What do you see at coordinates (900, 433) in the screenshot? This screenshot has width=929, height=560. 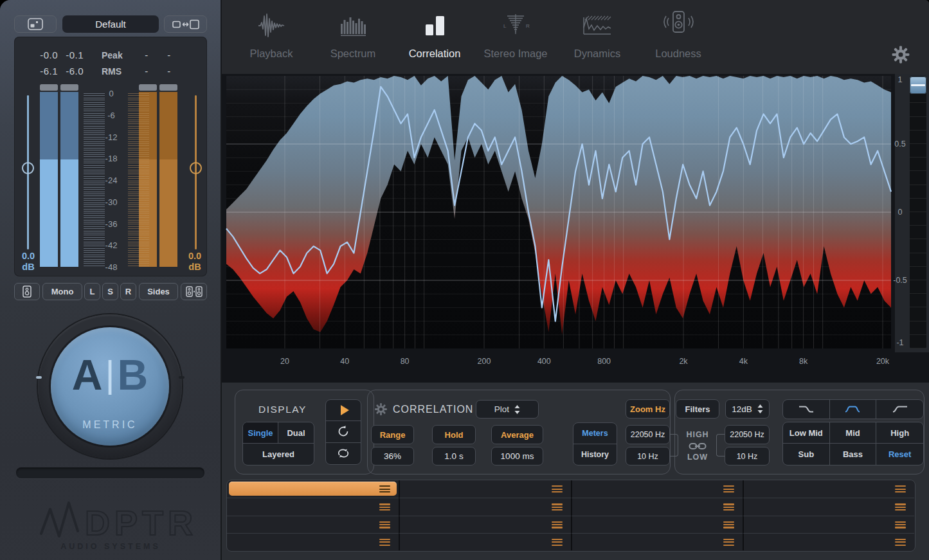 I see `band-high-button: High` at bounding box center [900, 433].